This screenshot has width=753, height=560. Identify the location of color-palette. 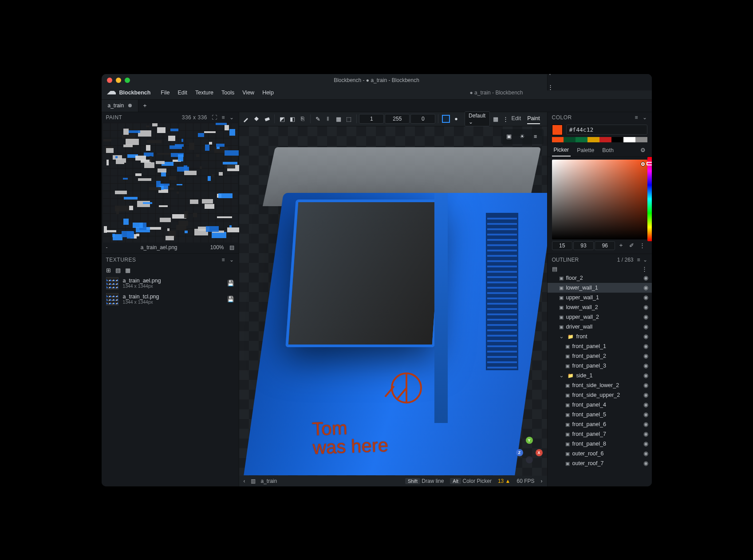
(600, 141).